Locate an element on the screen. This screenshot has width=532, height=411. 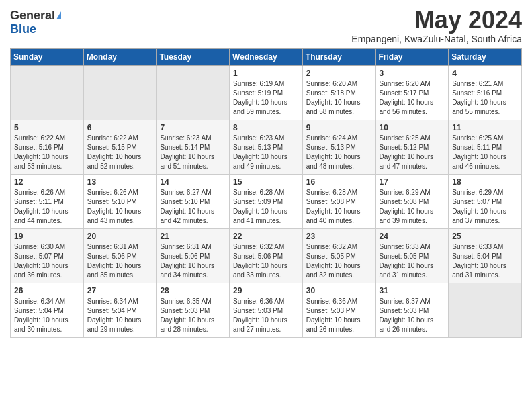
day-info: Sunrise: 6:23 AMSunset: 5:13 PMDaylight:… is located at coordinates (266, 152).